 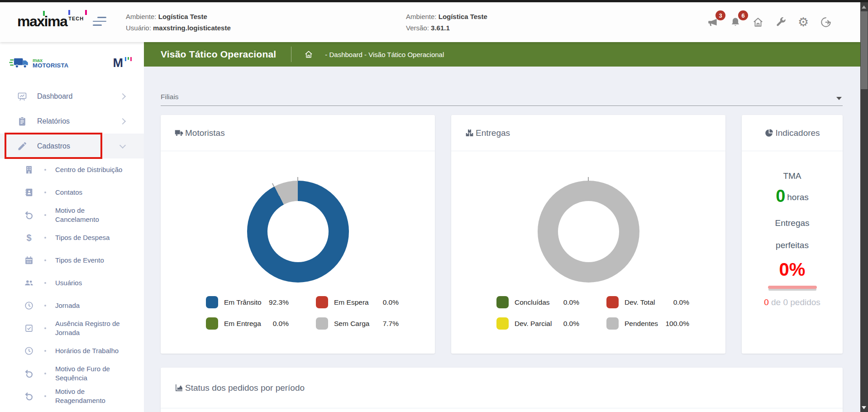 What do you see at coordinates (501, 100) in the screenshot?
I see `filiais-select: Filiais` at bounding box center [501, 100].